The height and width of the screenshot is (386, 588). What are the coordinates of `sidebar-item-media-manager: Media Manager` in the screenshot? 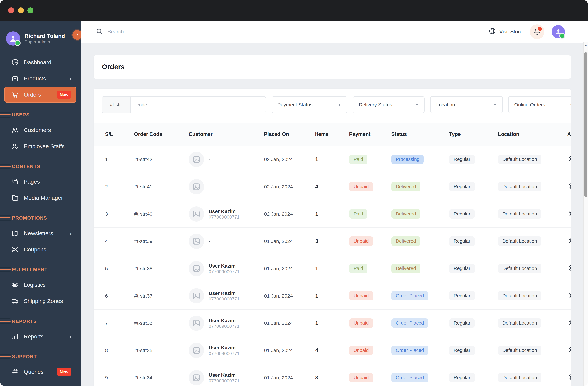 It's located at (40, 198).